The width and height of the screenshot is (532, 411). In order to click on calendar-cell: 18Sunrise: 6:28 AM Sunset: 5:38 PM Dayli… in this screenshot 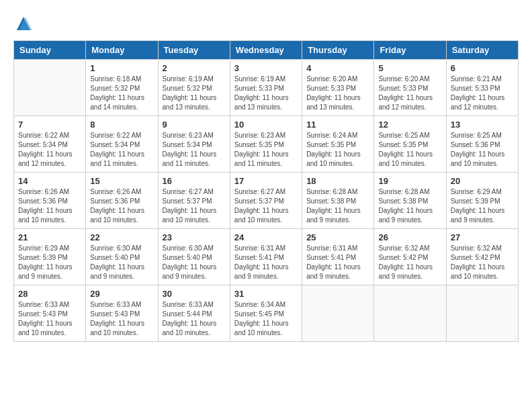, I will do `click(339, 201)`.